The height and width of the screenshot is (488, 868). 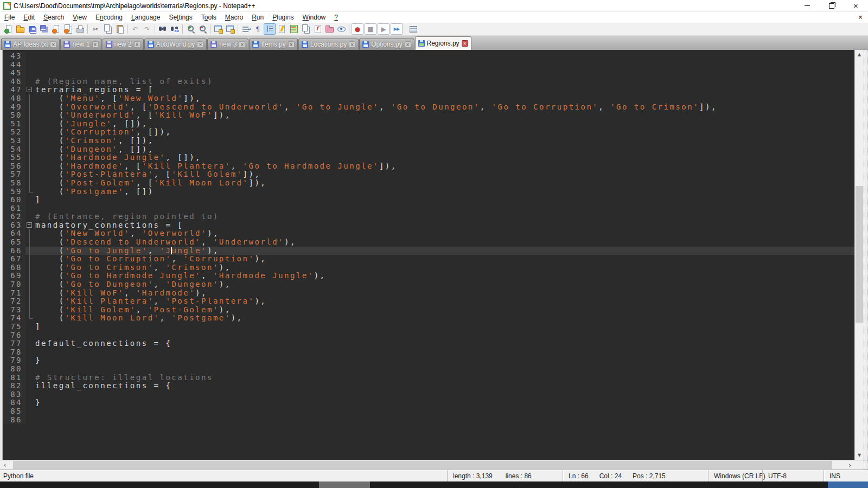 What do you see at coordinates (445, 259) in the screenshot?
I see `code-text: ('Go to Corruption', 'Corruption'),` at bounding box center [445, 259].